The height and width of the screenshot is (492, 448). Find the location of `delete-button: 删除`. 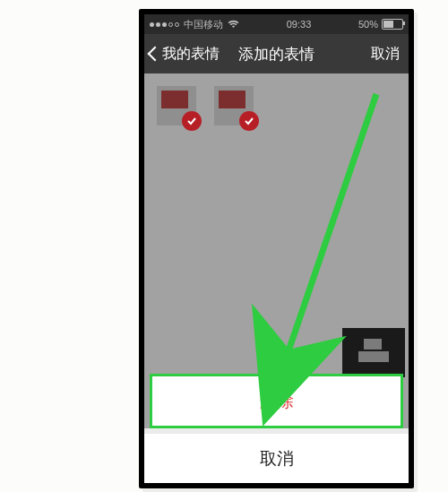

delete-button: 删除 is located at coordinates (276, 401).